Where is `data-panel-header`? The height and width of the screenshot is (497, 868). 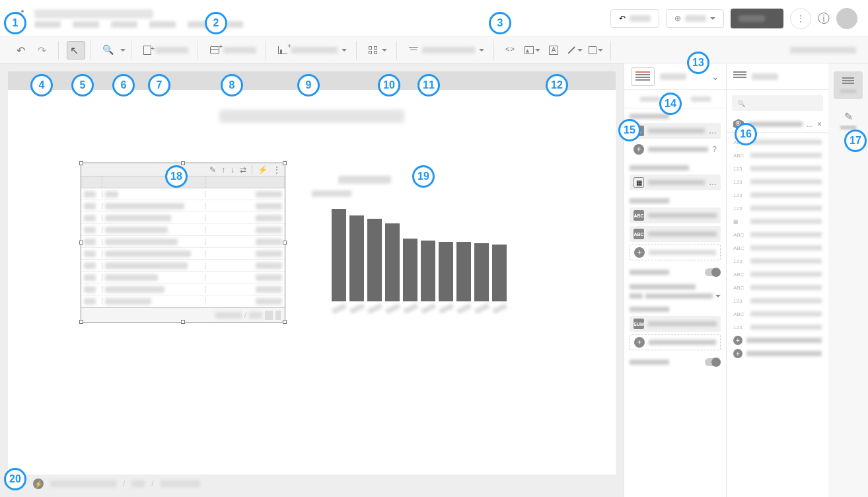 data-panel-header is located at coordinates (778, 77).